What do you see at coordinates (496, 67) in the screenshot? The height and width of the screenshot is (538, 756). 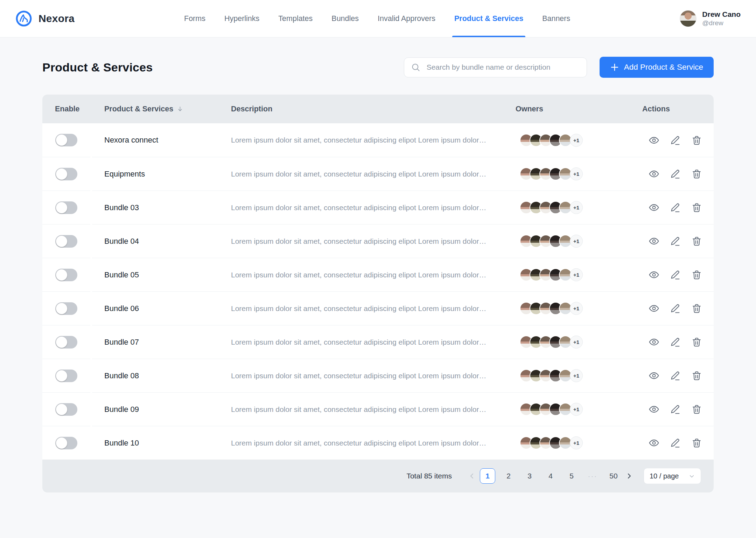 I see `search-box` at bounding box center [496, 67].